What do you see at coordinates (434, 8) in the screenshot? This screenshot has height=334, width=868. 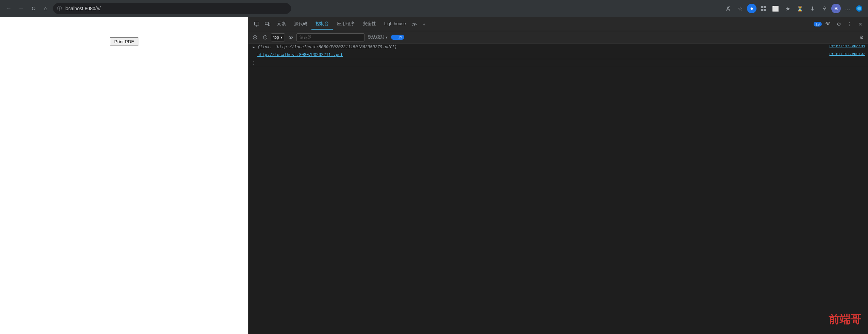 I see `browser-chrome: ← → ↻ ⌂ ⓘ localhost:8080/#/ A̸ ☆ ● ⬜ ★ ⏳…` at bounding box center [434, 8].